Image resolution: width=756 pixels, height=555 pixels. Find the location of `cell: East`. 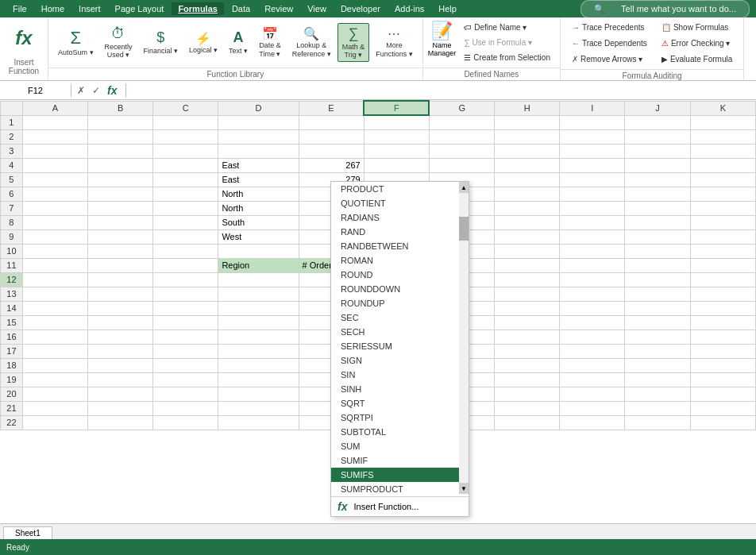

cell: East is located at coordinates (259, 179).